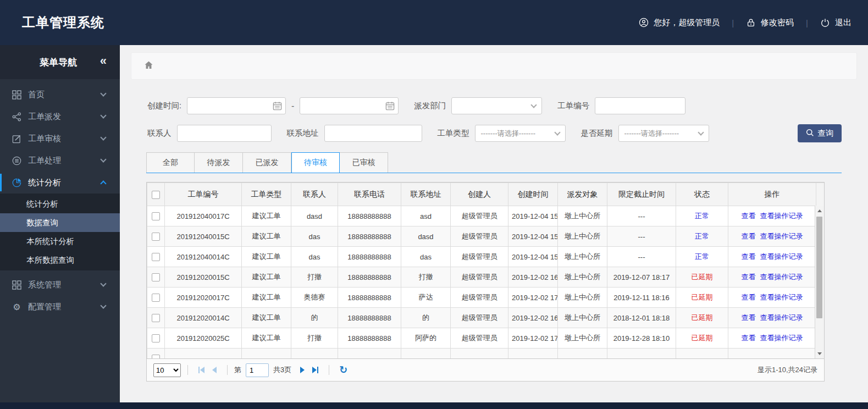  Describe the element at coordinates (343, 370) in the screenshot. I see `refresh-icon: ↻` at that location.